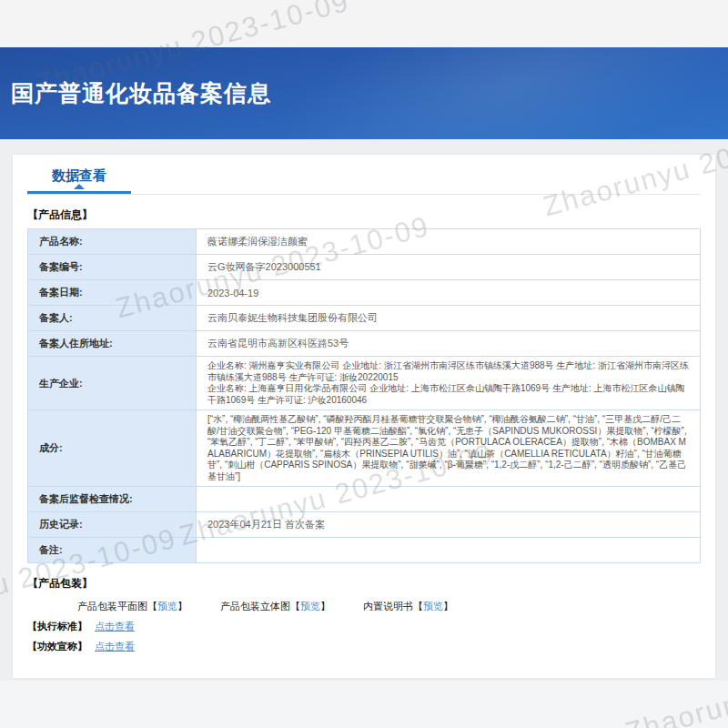 This screenshot has height=728, width=728. Describe the element at coordinates (167, 606) in the screenshot. I see `packaging-flat-preview-link: 预览` at that location.